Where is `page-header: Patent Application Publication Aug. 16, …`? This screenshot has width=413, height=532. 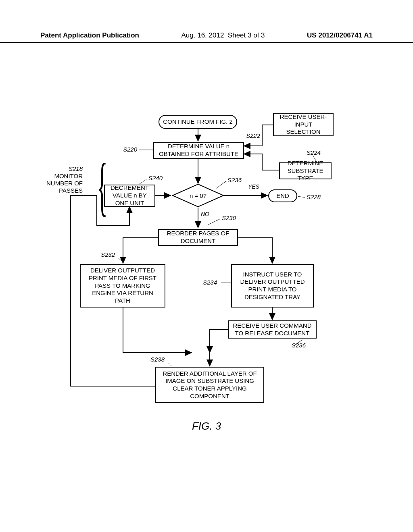 page-header: Patent Application Publication Aug. 16, … is located at coordinates (206, 37).